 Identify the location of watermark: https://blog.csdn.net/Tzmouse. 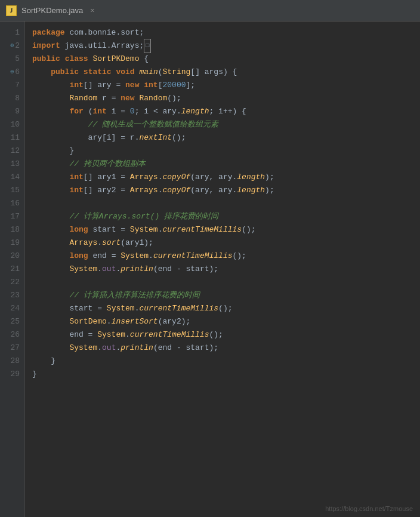
(369, 509).